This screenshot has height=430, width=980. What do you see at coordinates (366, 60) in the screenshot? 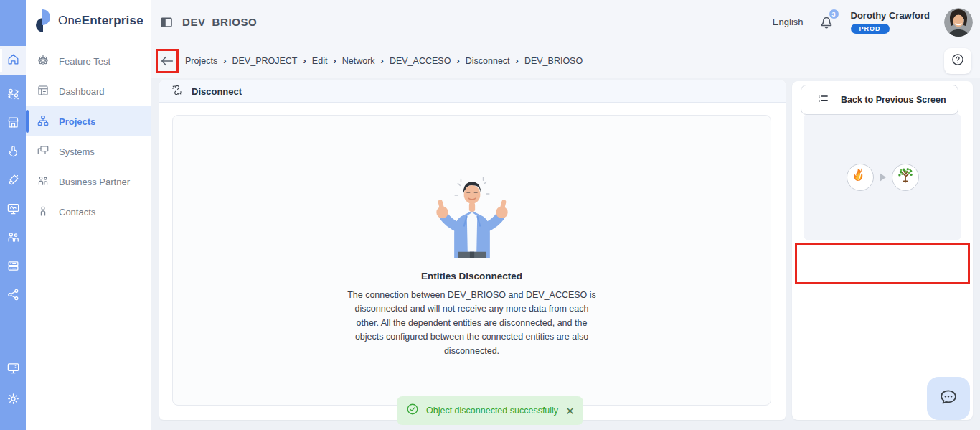
I see `breadcrumb-item: Network` at bounding box center [366, 60].